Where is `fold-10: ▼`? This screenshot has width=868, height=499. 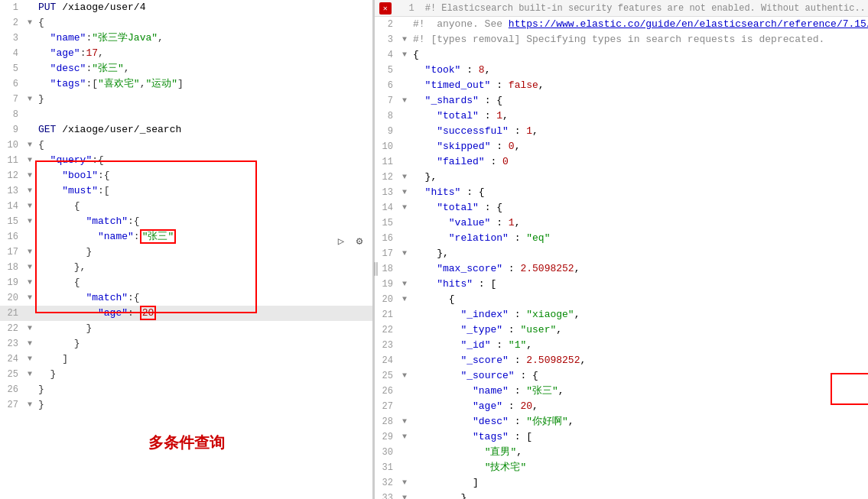 fold-10: ▼ is located at coordinates (30, 145).